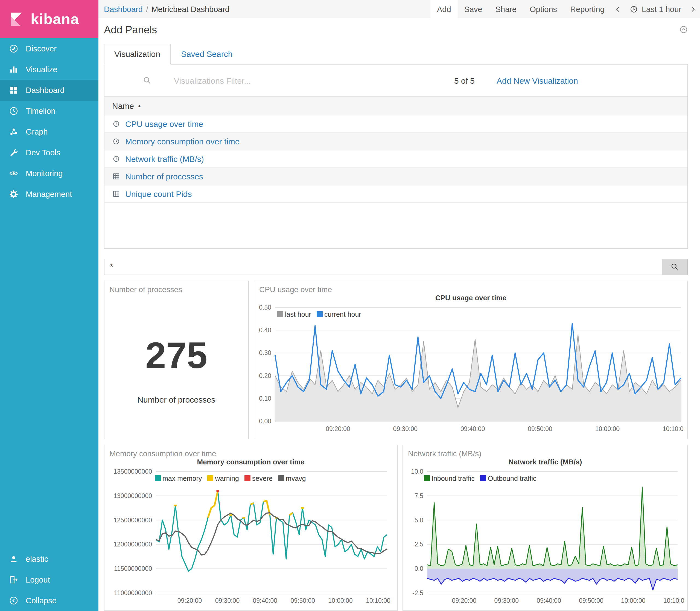 This screenshot has width=700, height=611. Describe the element at coordinates (471, 370) in the screenshot. I see `cpu-chart: last hourcurrent hour 0.000.100.200.300.…` at that location.